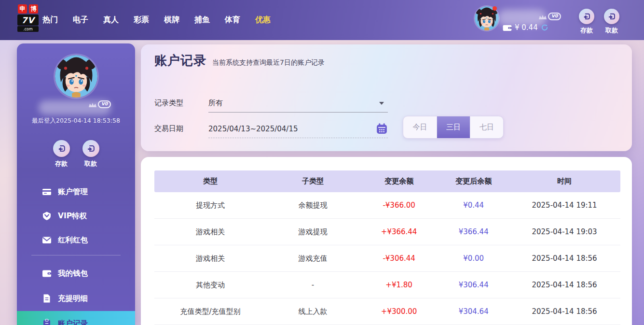 The image size is (644, 325). I want to click on header-subtype: 子类型, so click(313, 182).